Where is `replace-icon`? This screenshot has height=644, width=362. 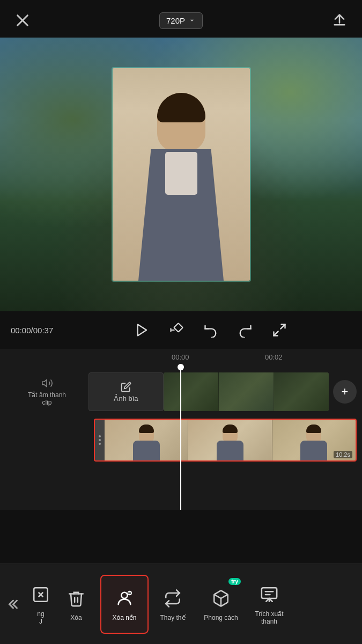 replace-icon is located at coordinates (173, 598).